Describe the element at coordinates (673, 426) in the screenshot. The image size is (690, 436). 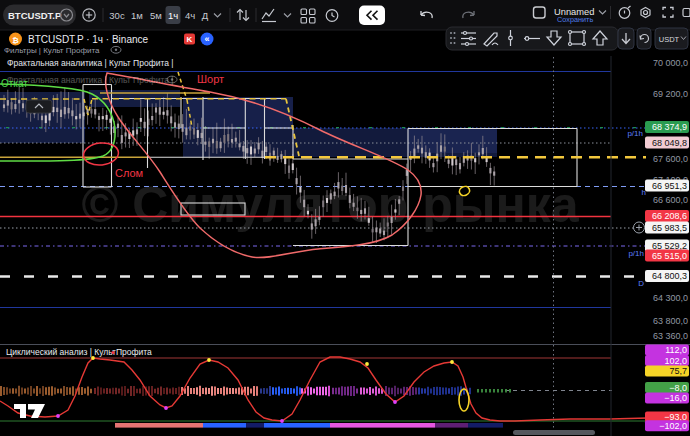
I see `svg-text: −102,0` at that location.